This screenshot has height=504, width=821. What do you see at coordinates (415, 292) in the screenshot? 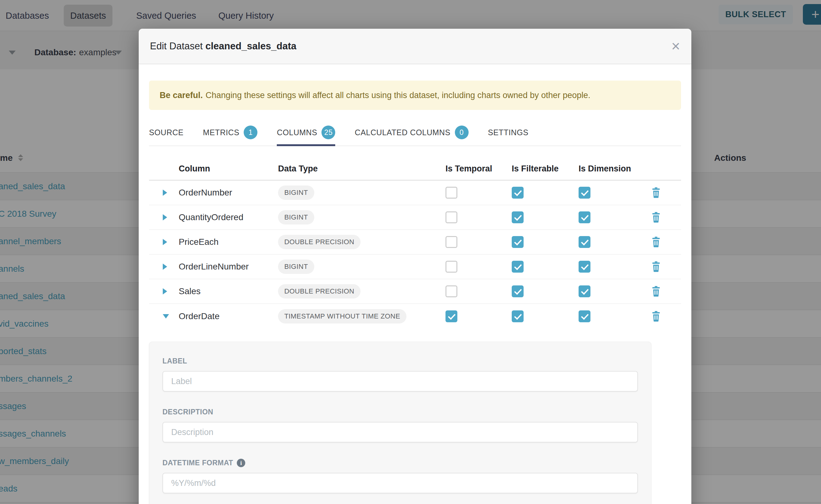
I see `column-row: Sales DOUBLE PRECISION` at bounding box center [415, 292].